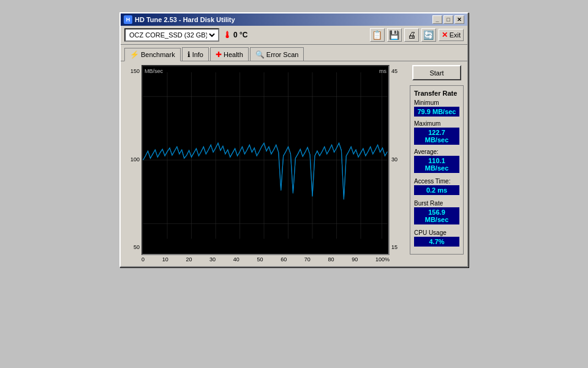 Image resolution: width=588 pixels, height=368 pixels. What do you see at coordinates (307, 259) in the screenshot?
I see `x-label-70: 70` at bounding box center [307, 259].